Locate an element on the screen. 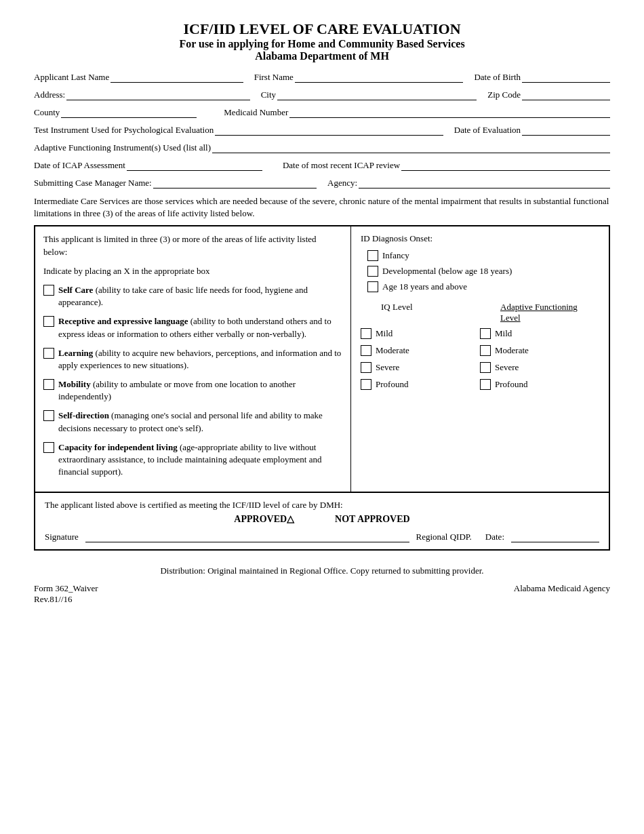 This screenshot has width=644, height=834. iq-header-row: IQ Level Adaptive Functioning Level is located at coordinates (480, 313).